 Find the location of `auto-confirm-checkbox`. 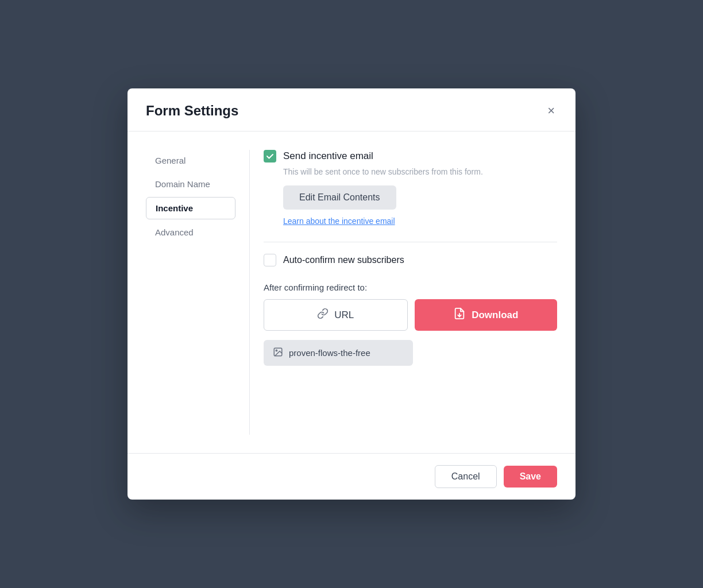

auto-confirm-checkbox is located at coordinates (270, 260).